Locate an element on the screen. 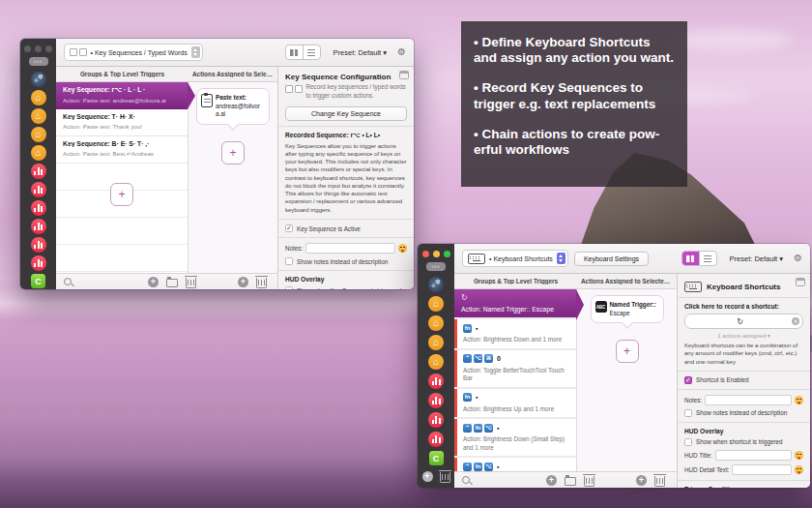  clear-shortcut-icon: ✕ is located at coordinates (796, 321).